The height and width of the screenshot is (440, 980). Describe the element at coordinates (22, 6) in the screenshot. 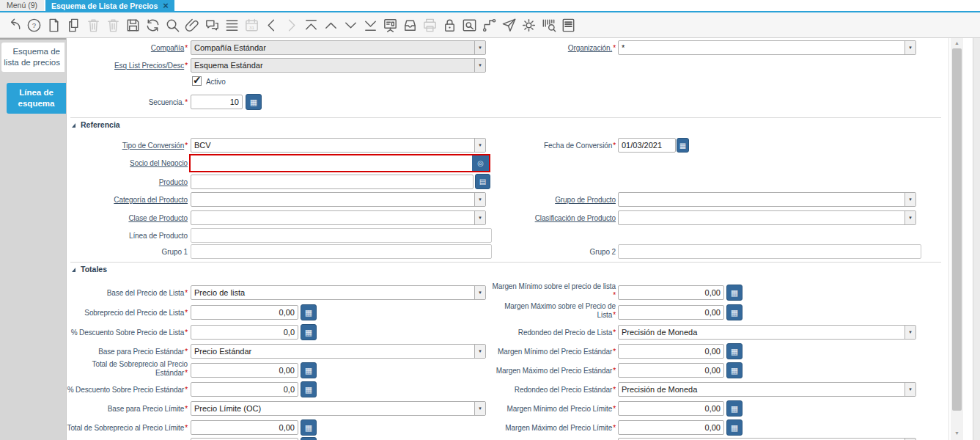

I see `tab-menu: Menú (9)` at that location.